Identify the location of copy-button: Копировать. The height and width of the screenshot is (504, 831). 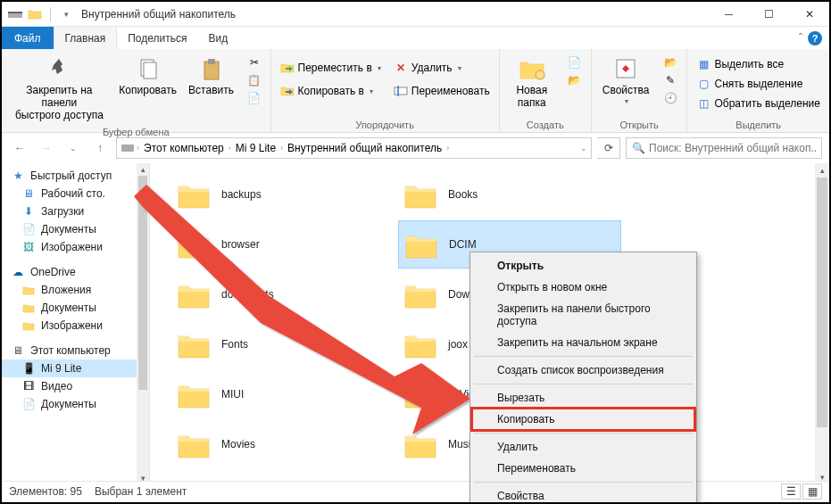
(148, 76).